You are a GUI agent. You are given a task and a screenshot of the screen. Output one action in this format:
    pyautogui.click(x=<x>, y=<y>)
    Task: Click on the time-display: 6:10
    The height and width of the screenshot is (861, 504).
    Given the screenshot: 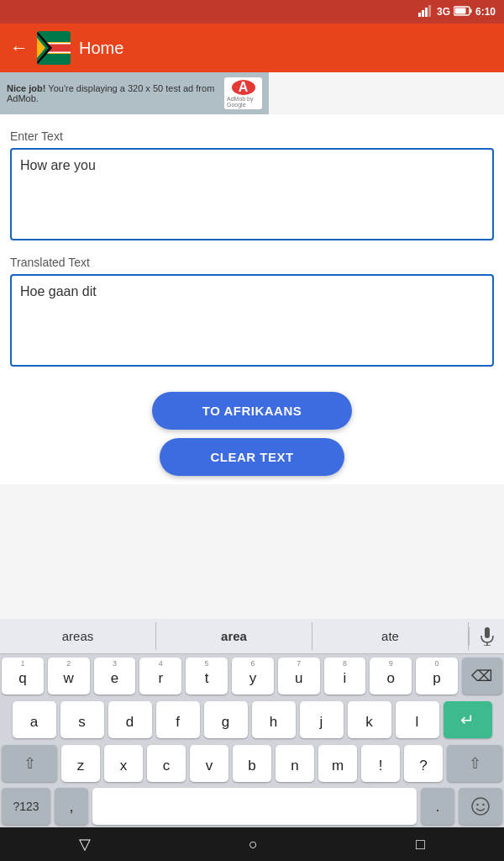 What is the action you would take?
    pyautogui.click(x=486, y=12)
    